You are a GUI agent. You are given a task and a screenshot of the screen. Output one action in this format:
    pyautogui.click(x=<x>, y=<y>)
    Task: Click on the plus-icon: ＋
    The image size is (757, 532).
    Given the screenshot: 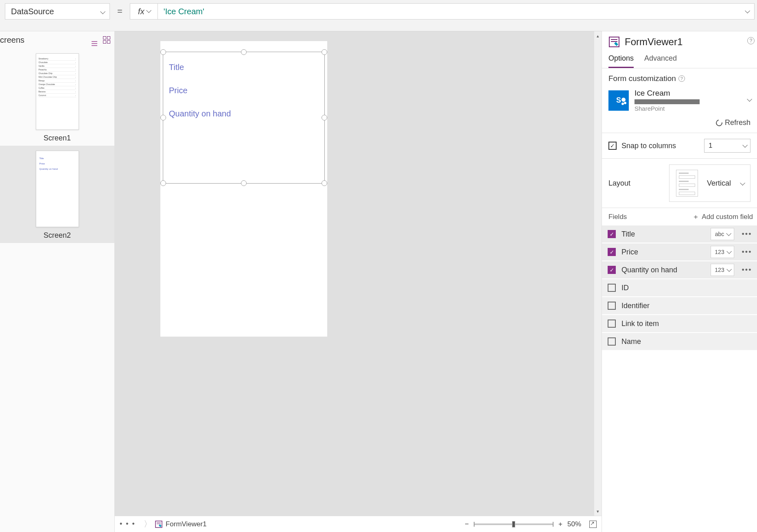 What is the action you would take?
    pyautogui.click(x=696, y=217)
    